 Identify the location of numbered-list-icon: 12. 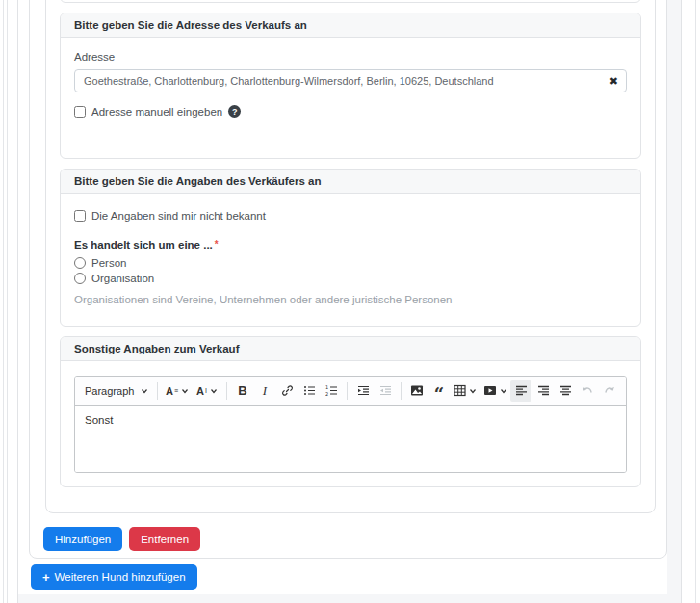
(331, 391).